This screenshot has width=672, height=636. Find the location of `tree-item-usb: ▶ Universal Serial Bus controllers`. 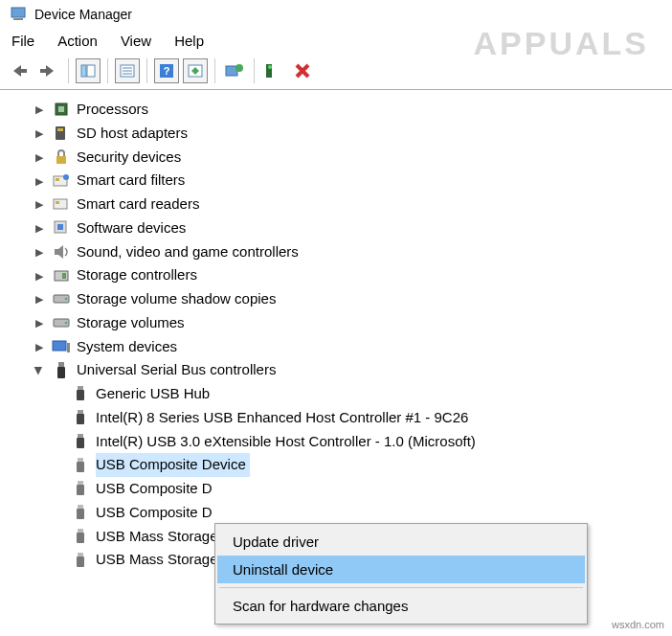

tree-item-usb: ▶ Universal Serial Bus controllers is located at coordinates (342, 370).